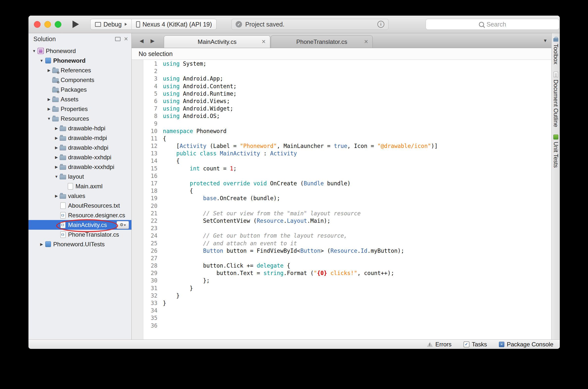  What do you see at coordinates (37, 24) in the screenshot?
I see `close-window-button` at bounding box center [37, 24].